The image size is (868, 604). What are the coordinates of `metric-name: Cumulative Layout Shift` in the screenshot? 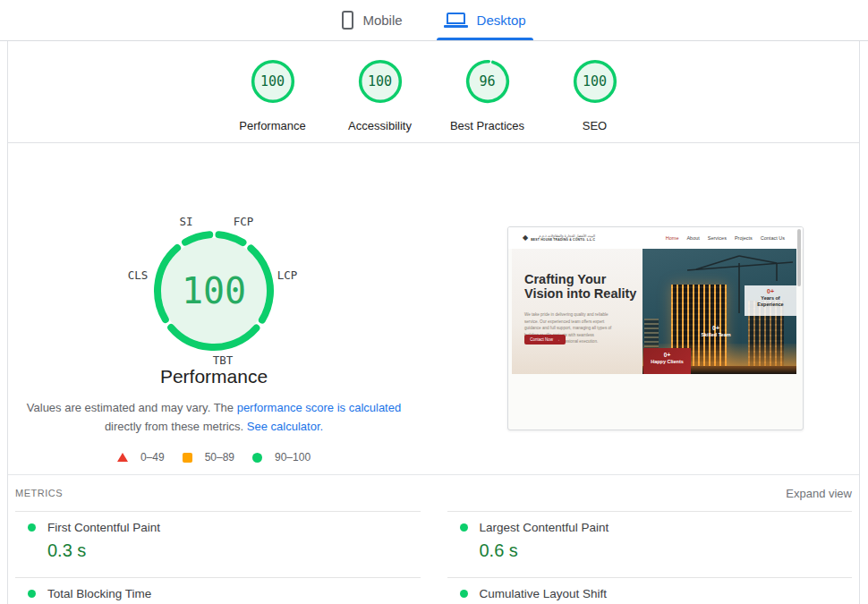 It's located at (544, 594).